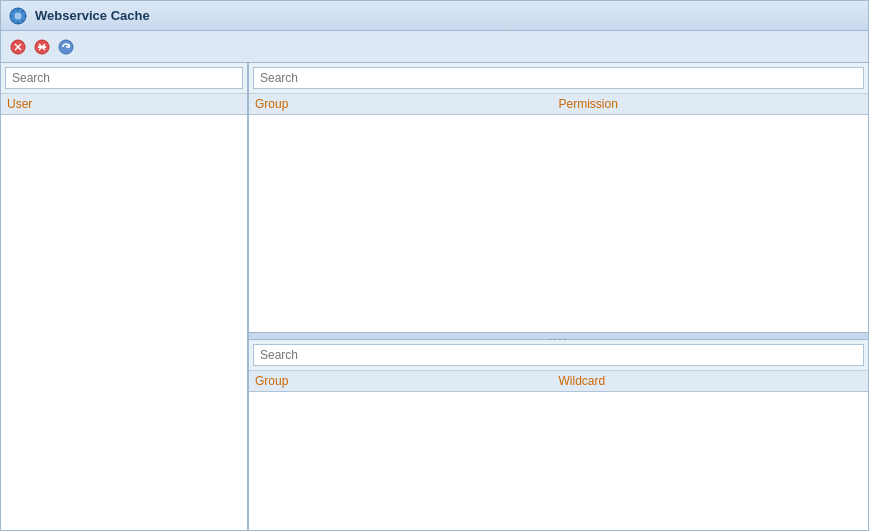  I want to click on right-bottom-column-header: Group Wildcard, so click(558, 382).